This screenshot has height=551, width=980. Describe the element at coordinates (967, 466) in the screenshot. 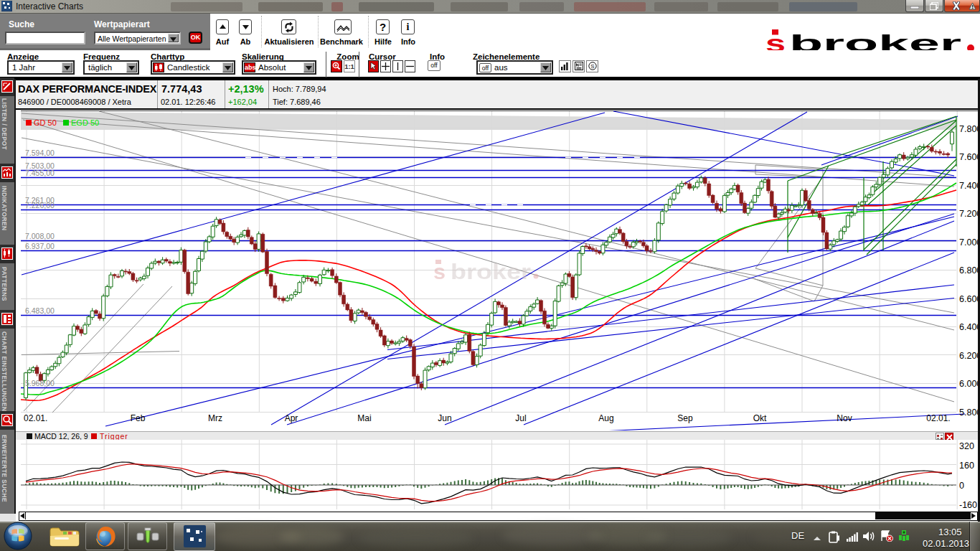

I see `svg-text: 160` at that location.